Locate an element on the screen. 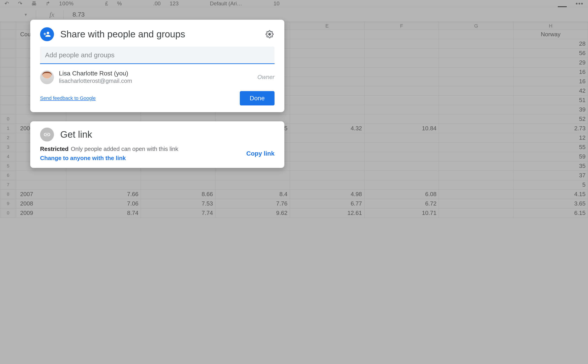 This screenshot has height=364, width=588. owner-row: Lisa Charlotte Rost (you) lisacharlotter… is located at coordinates (157, 77).